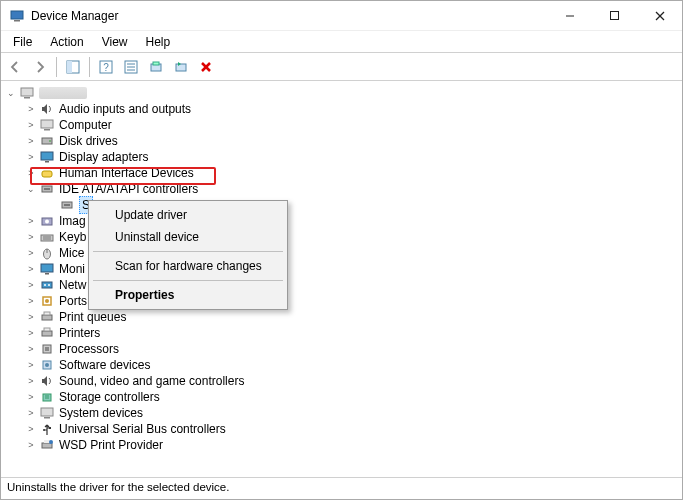 Image resolution: width=683 pixels, height=500 pixels. I want to click on context-menu-item: Update driver, so click(188, 215).